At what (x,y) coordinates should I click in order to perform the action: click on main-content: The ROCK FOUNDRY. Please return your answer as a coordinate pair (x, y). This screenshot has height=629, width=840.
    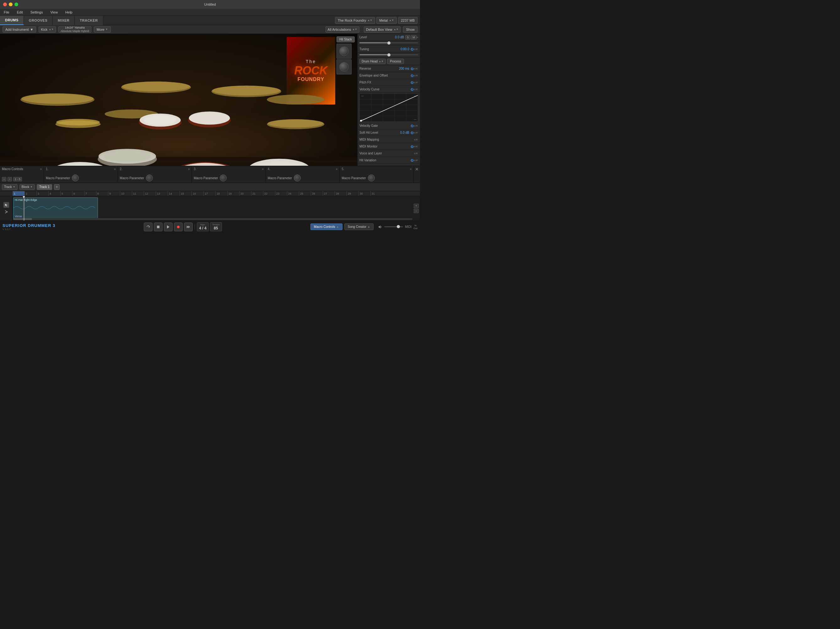
    Looking at the image, I should click on (210, 100).